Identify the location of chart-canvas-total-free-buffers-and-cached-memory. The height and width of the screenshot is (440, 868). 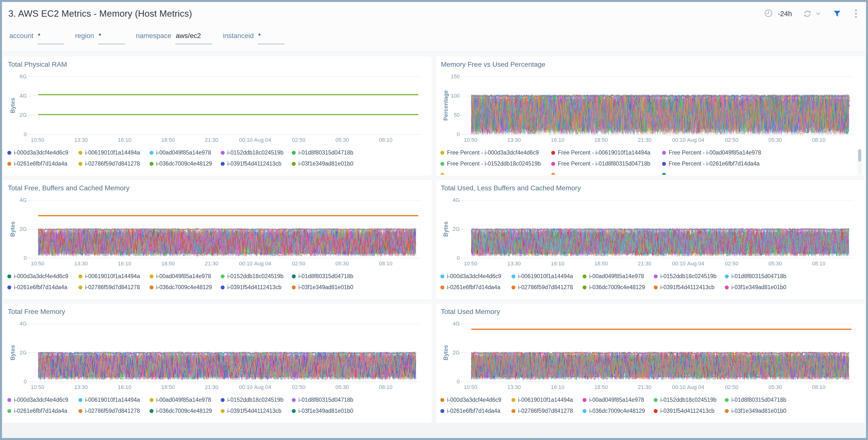
(218, 231).